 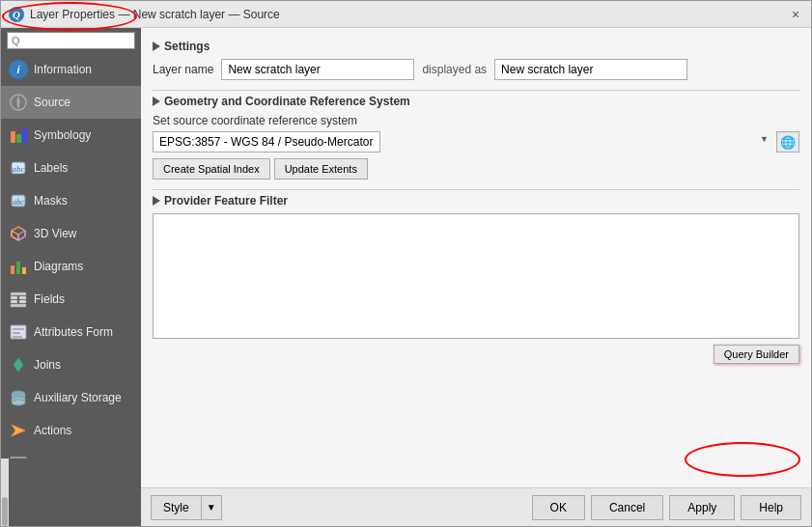 What do you see at coordinates (18, 234) in the screenshot?
I see `3dview-icon` at bounding box center [18, 234].